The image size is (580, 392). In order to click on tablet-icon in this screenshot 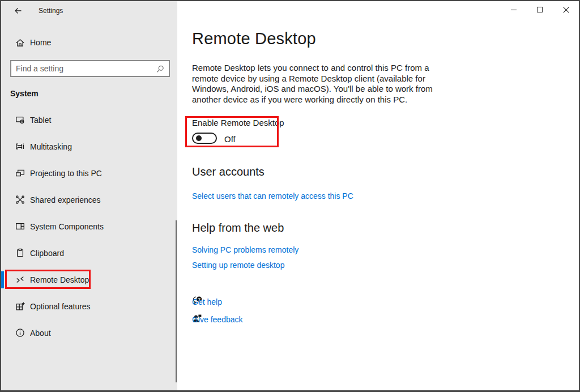, I will do `click(20, 120)`.